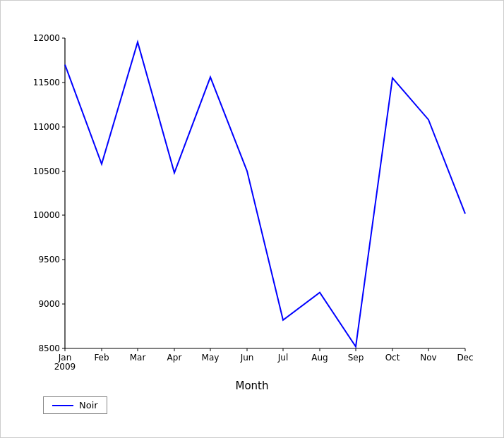  What do you see at coordinates (89, 405) in the screenshot?
I see `legend-label-noir: Noir` at bounding box center [89, 405].